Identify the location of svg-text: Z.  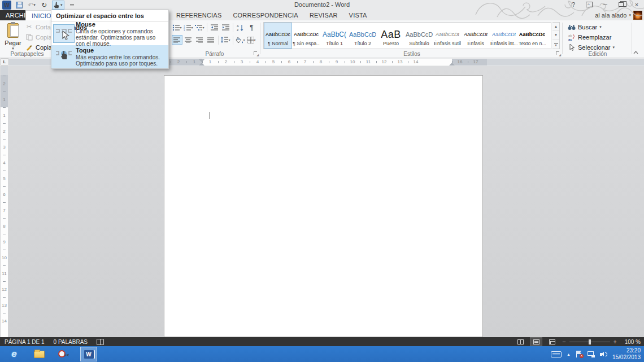
(238, 29).